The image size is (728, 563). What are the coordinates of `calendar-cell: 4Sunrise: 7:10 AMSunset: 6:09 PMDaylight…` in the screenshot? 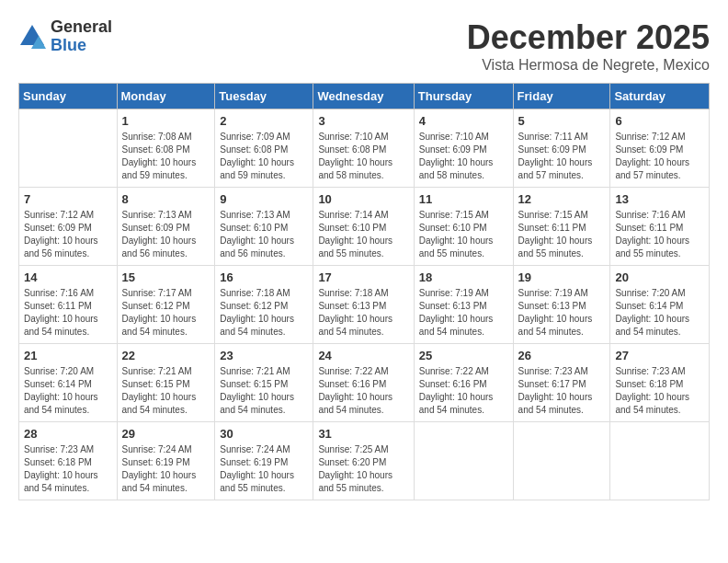 It's located at (463, 149).